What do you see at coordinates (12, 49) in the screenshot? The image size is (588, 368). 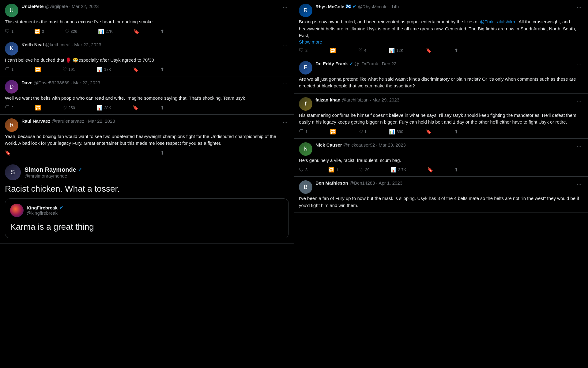 I see `avatar: K` at bounding box center [12, 49].